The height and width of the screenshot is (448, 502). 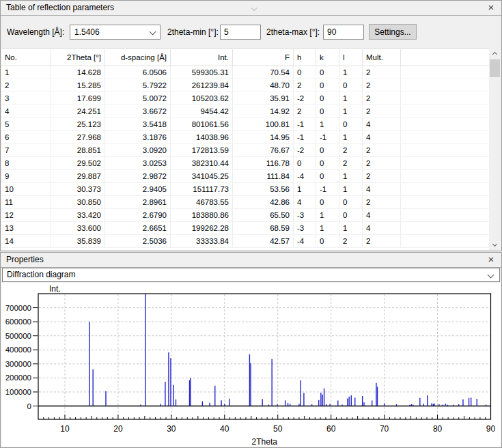 I want to click on table-cell: 35.839, so click(x=78, y=242).